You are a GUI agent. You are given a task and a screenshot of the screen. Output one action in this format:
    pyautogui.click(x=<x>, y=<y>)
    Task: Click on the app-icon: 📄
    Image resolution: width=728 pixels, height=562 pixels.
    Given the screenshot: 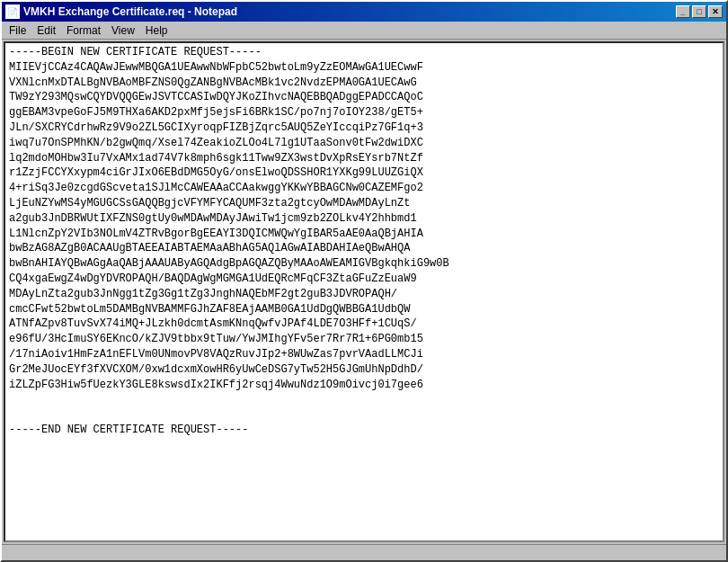 What is the action you would take?
    pyautogui.click(x=13, y=12)
    